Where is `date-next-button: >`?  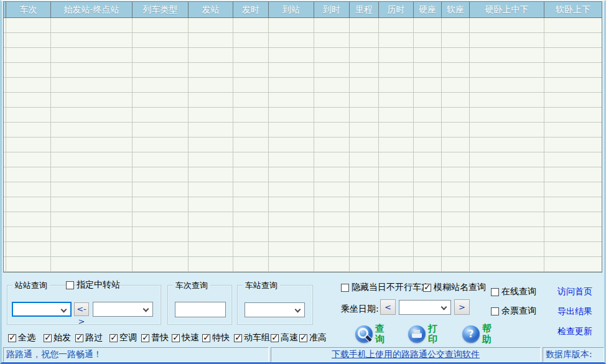
date-next-button: > is located at coordinates (462, 307).